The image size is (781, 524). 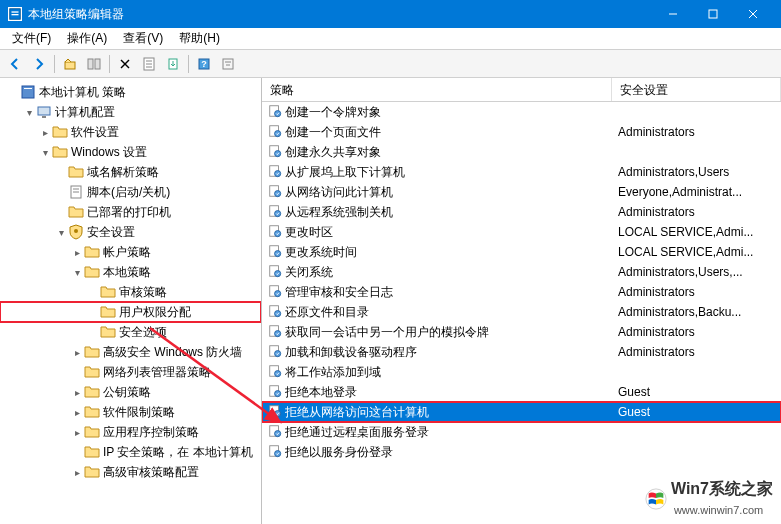 I want to click on show-hide-button, so click(x=94, y=64).